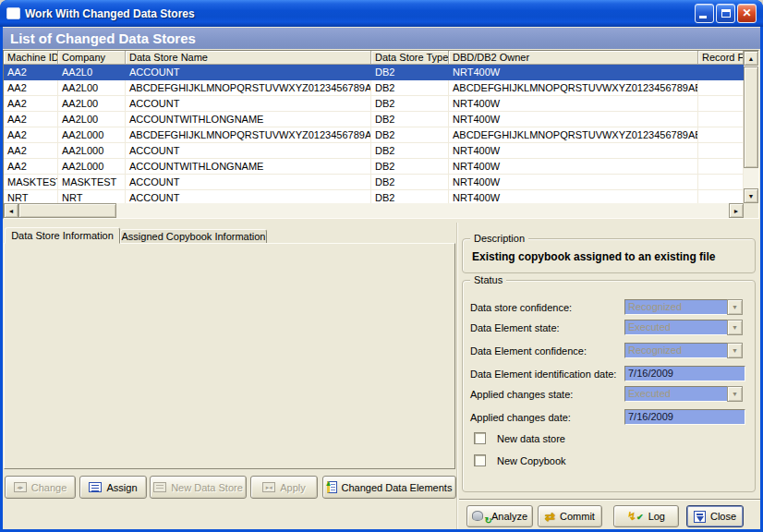 Image resolution: width=763 pixels, height=532 pixels. Describe the element at coordinates (373, 211) in the screenshot. I see `horizontal-scrollbar: ◄ ►` at that location.